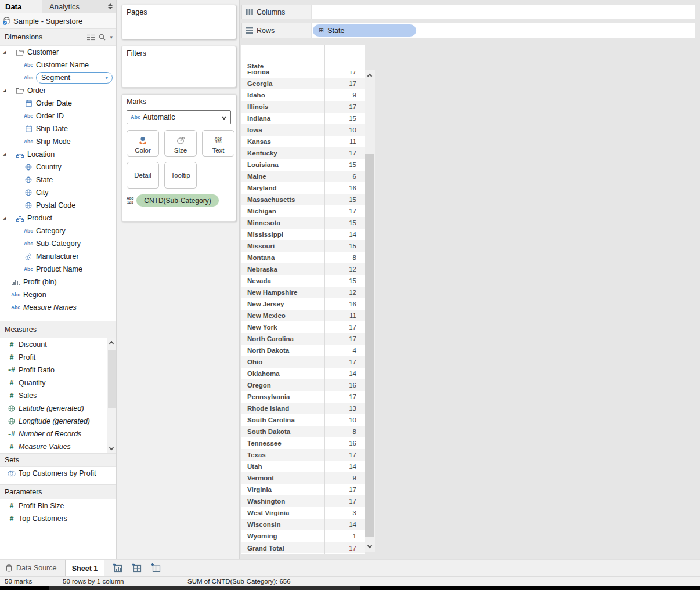  I want to click on table-row-idaho: Idaho9, so click(303, 95).